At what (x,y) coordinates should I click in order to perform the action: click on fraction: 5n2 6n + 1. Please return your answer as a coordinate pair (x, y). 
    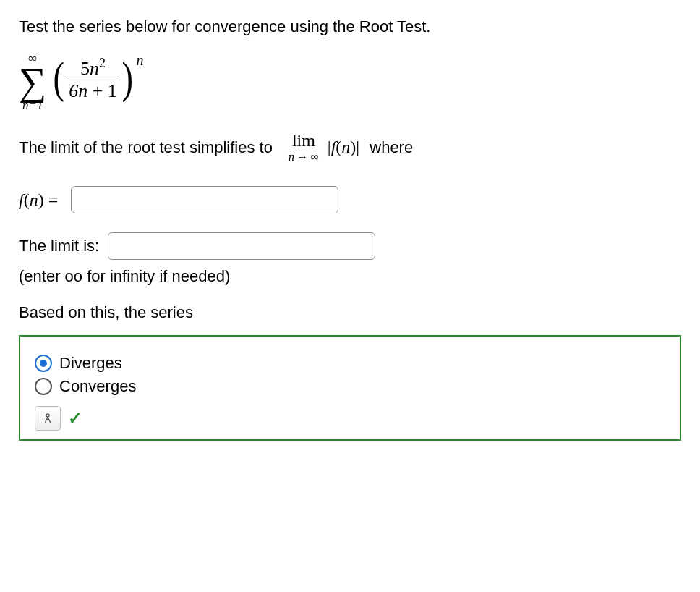
    Looking at the image, I should click on (93, 78).